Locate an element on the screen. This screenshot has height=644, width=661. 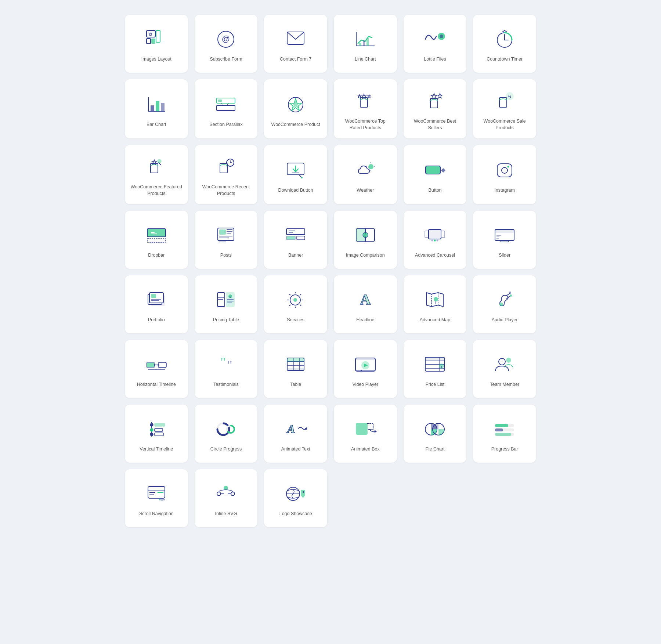
card-audio-player: Audio Player is located at coordinates (505, 304).